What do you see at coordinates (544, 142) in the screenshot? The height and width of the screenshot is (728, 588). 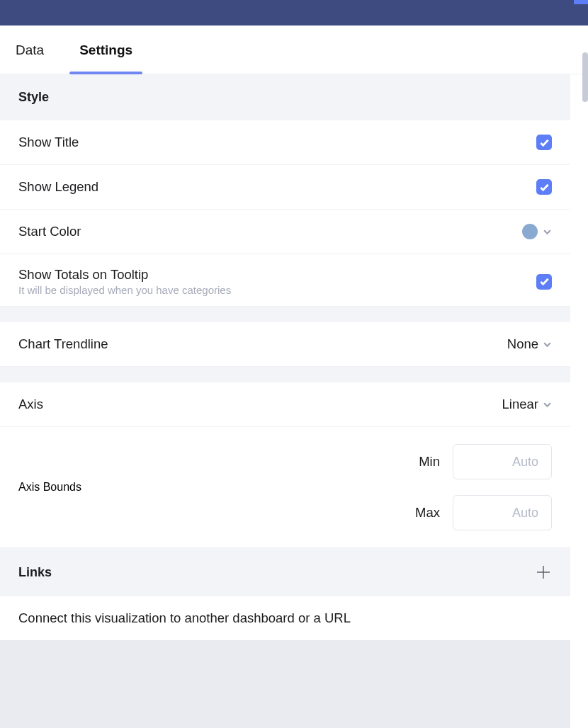 I see `checkbox-show-title` at bounding box center [544, 142].